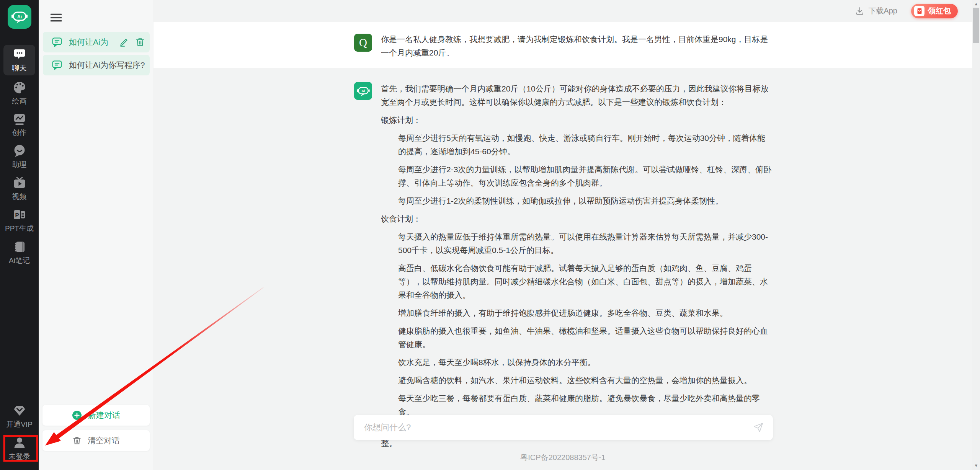 This screenshot has height=470, width=980. Describe the element at coordinates (19, 189) in the screenshot. I see `sidebar-item-video: 视频` at that location.